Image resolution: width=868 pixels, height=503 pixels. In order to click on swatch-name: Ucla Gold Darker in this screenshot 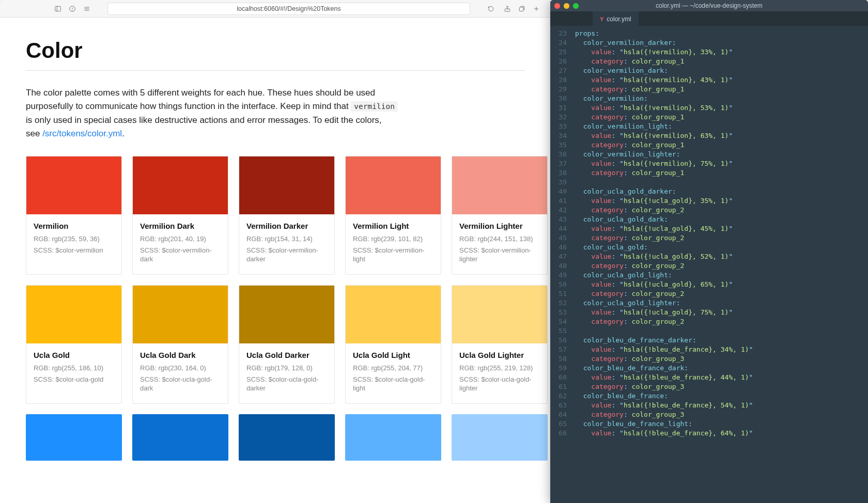, I will do `click(287, 355)`.